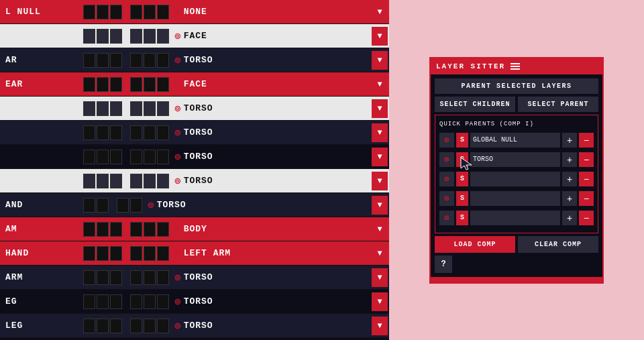 Image resolution: width=644 pixels, height=340 pixels. I want to click on layer-row: ARM ⊚ TORSO ▼, so click(195, 278).